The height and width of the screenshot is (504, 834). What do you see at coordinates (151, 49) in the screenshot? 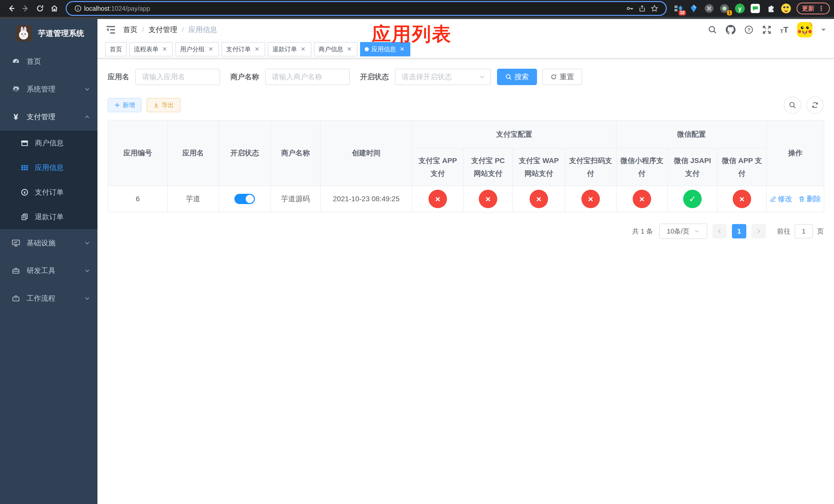
I see `tag-process-form: 流程表单✕` at bounding box center [151, 49].